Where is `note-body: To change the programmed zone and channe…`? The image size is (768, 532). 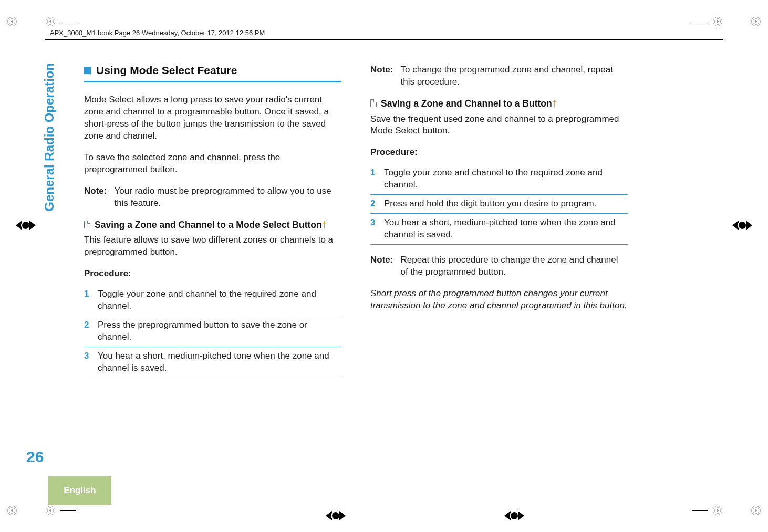 note-body: To change the programmed zone and channe… is located at coordinates (514, 76).